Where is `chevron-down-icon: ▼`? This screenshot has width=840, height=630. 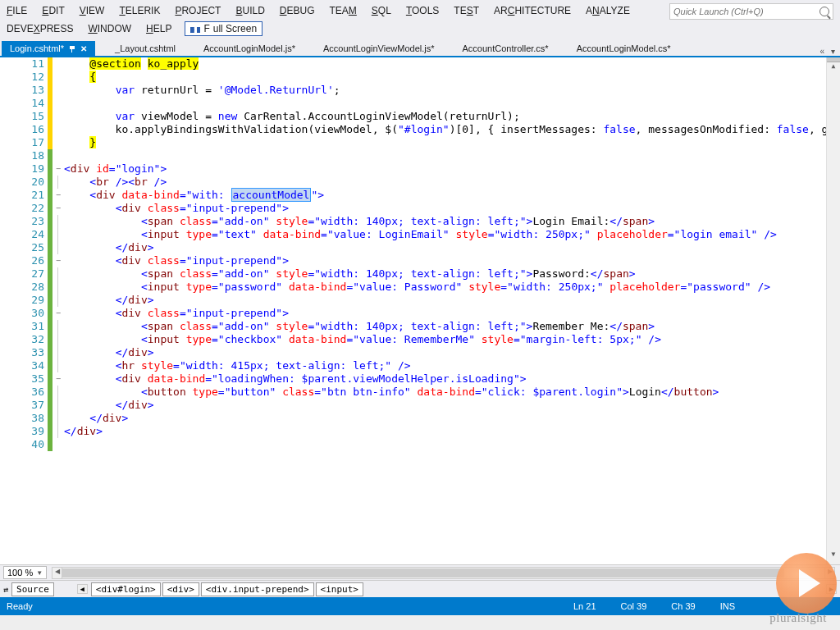
chevron-down-icon: ▼ is located at coordinates (39, 573).